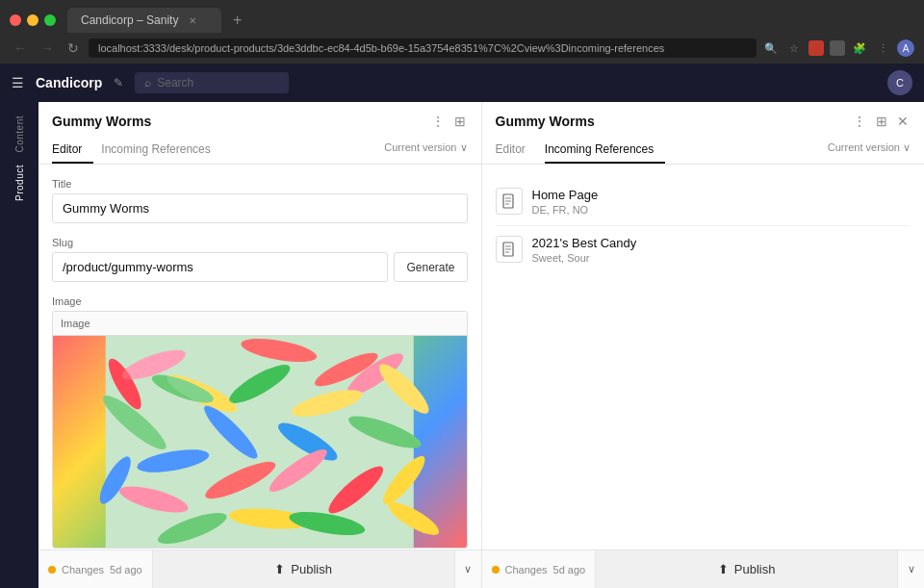 Image resolution: width=924 pixels, height=588 pixels. I want to click on left-panel-more-button: ⋮, so click(438, 121).